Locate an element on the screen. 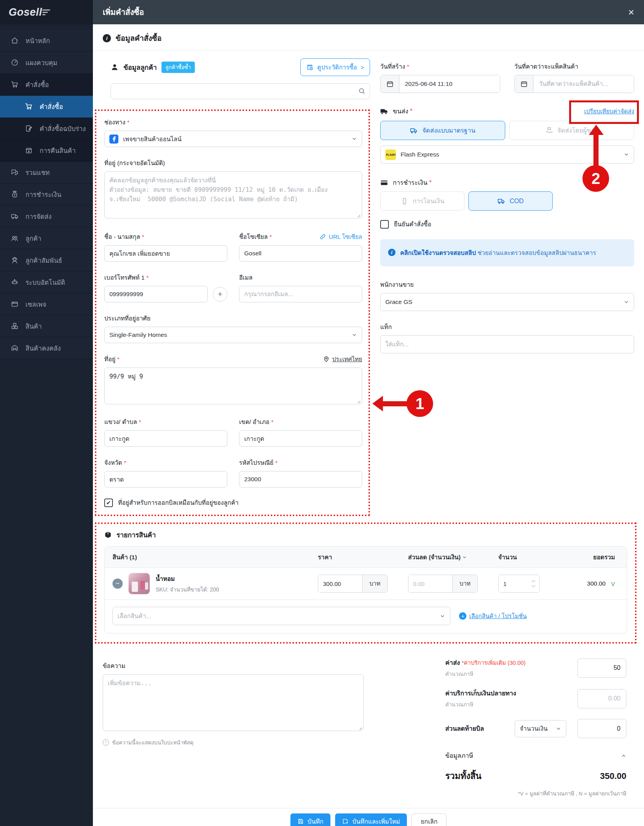  sidebar-item-payments: การชำระเงิน is located at coordinates (46, 195).